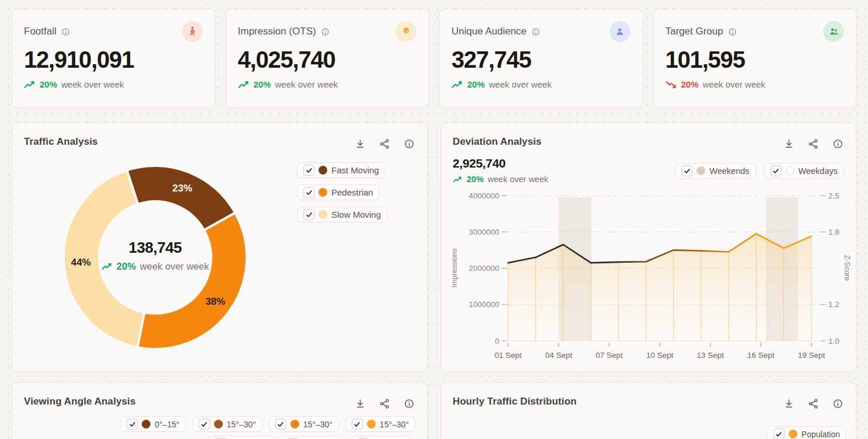 This screenshot has width=868, height=439. What do you see at coordinates (807, 433) in the screenshot?
I see `legend-chip: Population` at bounding box center [807, 433].